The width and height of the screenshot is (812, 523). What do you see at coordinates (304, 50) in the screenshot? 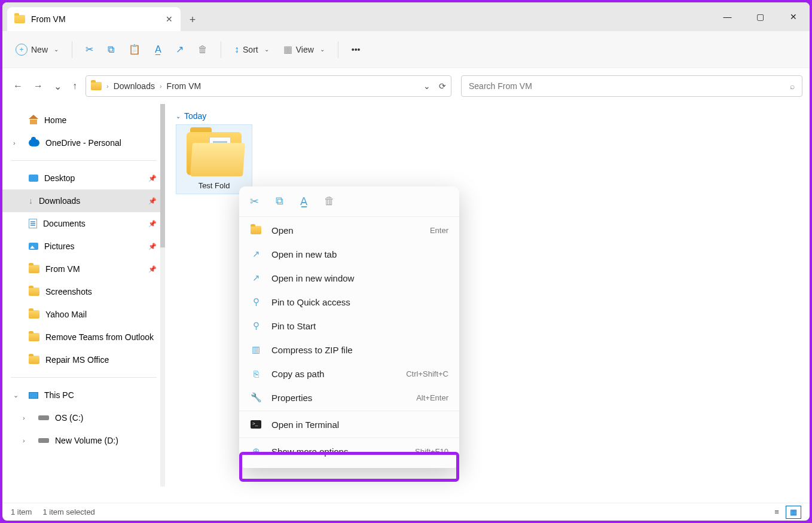
I see `view-button: ▦ View ⌄` at bounding box center [304, 50].